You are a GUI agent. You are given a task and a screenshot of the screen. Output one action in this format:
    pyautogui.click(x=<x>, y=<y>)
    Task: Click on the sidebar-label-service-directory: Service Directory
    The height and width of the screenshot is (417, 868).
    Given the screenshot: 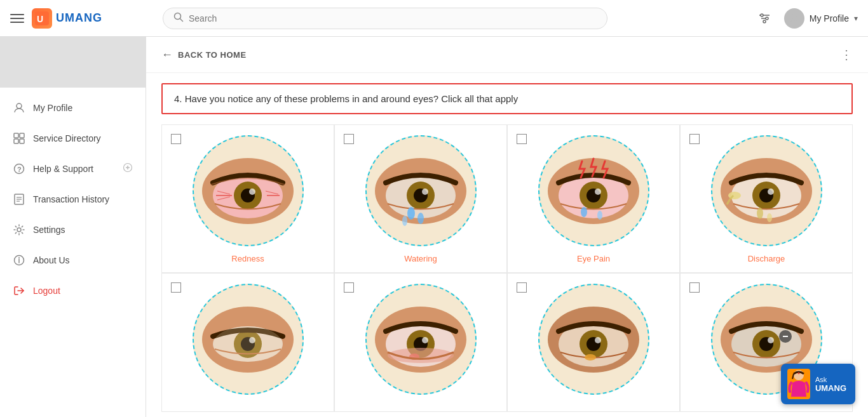 What is the action you would take?
    pyautogui.click(x=83, y=138)
    